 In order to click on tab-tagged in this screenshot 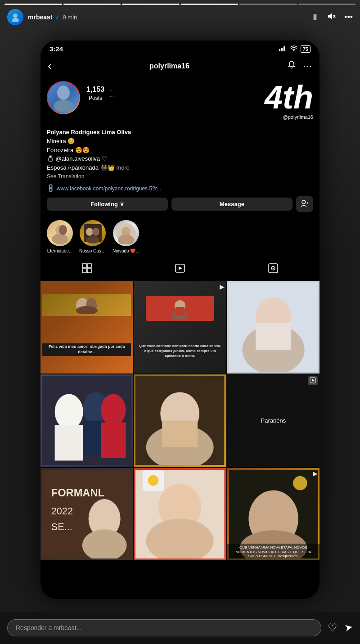, I will do `click(273, 270)`.